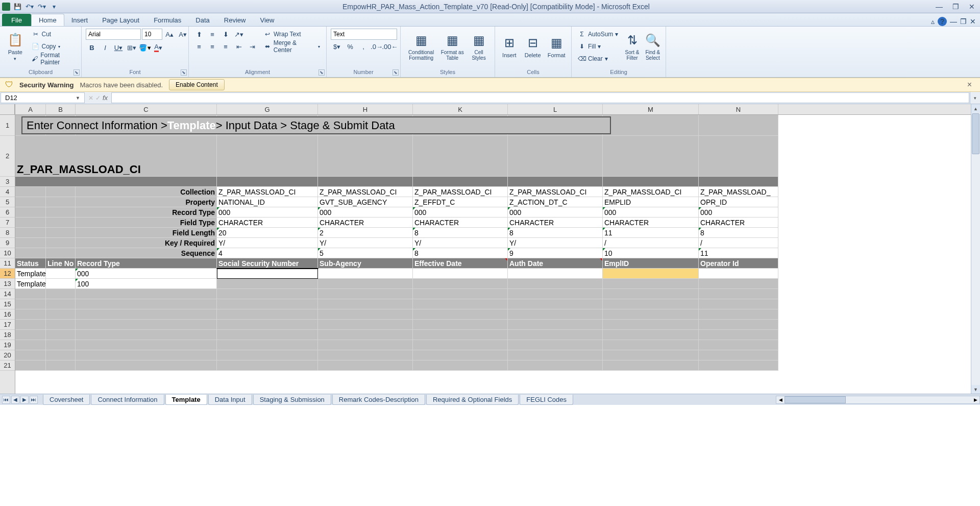 The height and width of the screenshot is (506, 980). What do you see at coordinates (7, 294) in the screenshot?
I see `row-header: 14` at bounding box center [7, 294].